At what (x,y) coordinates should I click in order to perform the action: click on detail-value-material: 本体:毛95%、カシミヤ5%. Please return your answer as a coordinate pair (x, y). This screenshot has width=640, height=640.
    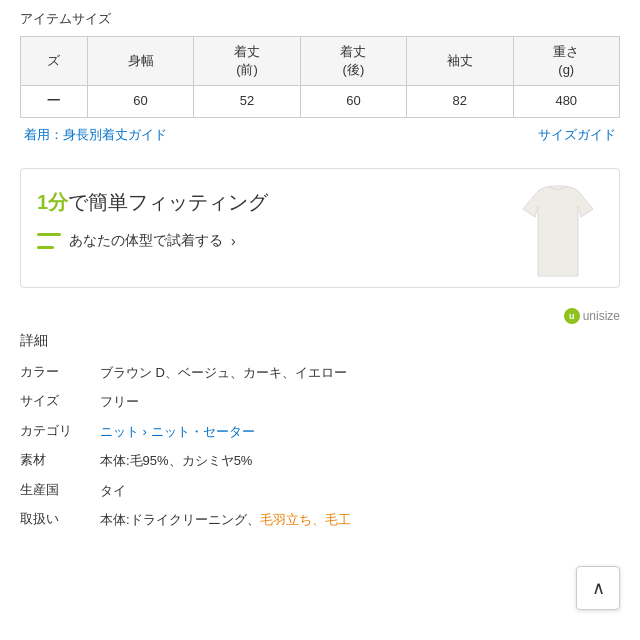
    Looking at the image, I should click on (360, 461).